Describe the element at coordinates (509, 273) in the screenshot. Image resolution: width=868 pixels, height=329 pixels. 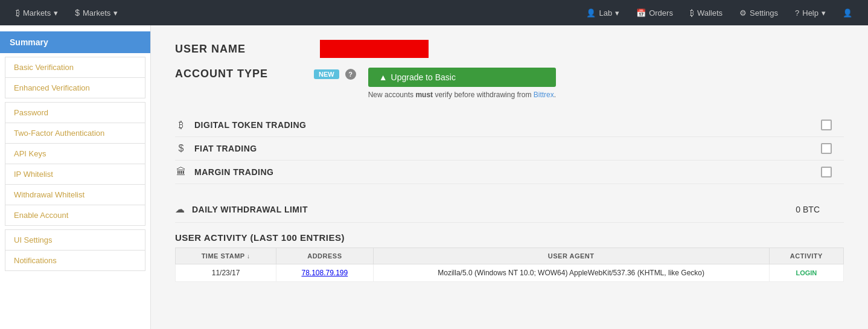
I see `activity-table-body: 11/23/17 78.108.79.199 Mozilla/5.0 (Wind…` at that location.